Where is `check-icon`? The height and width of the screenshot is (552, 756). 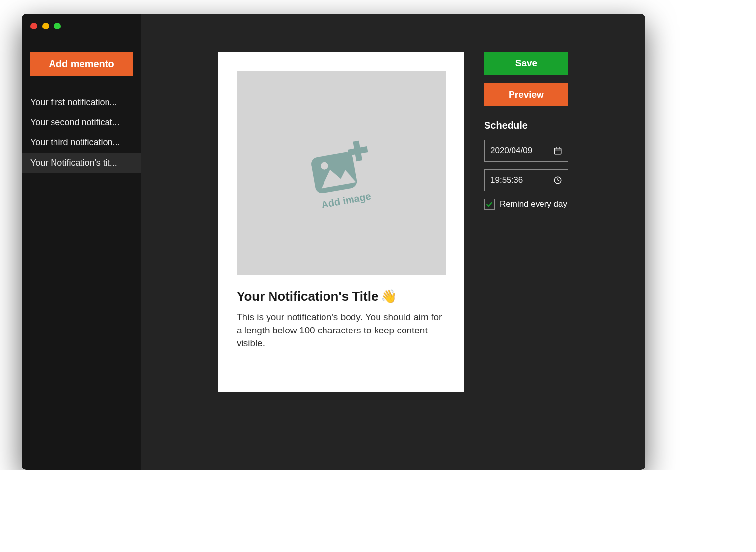 check-icon is located at coordinates (489, 204).